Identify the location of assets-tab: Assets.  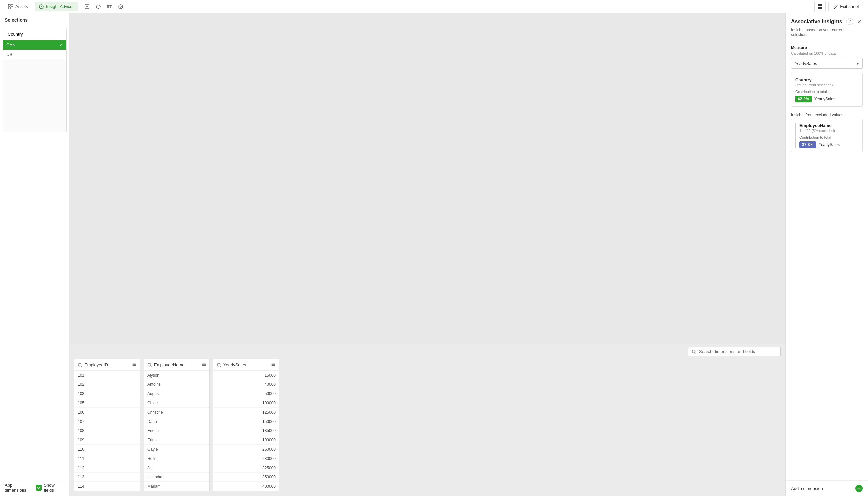
(18, 7).